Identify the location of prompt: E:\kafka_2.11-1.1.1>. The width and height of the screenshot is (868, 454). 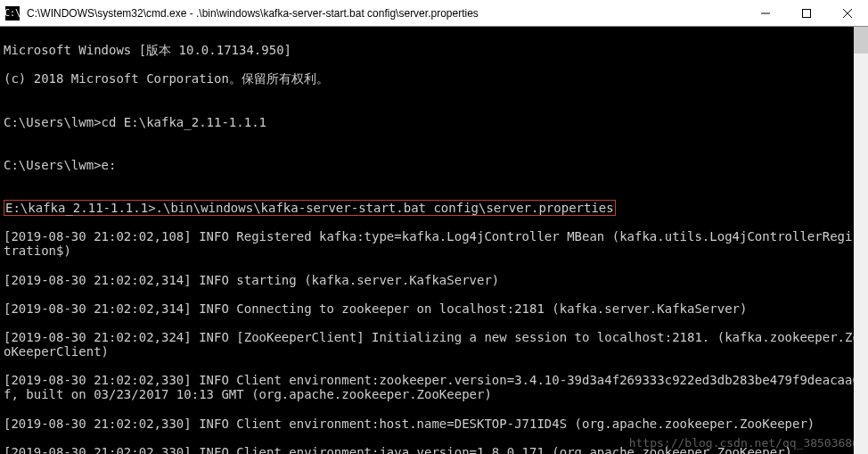
(80, 208).